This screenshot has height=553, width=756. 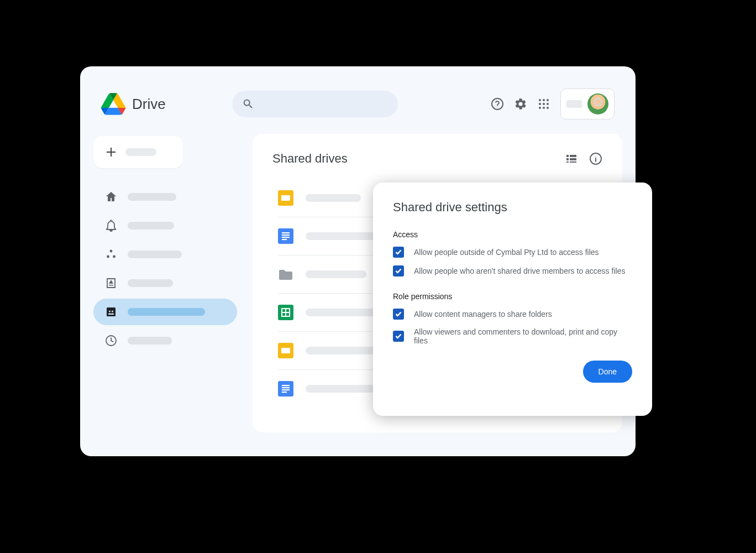 What do you see at coordinates (513, 296) in the screenshot?
I see `role-section-title: Role permissions` at bounding box center [513, 296].